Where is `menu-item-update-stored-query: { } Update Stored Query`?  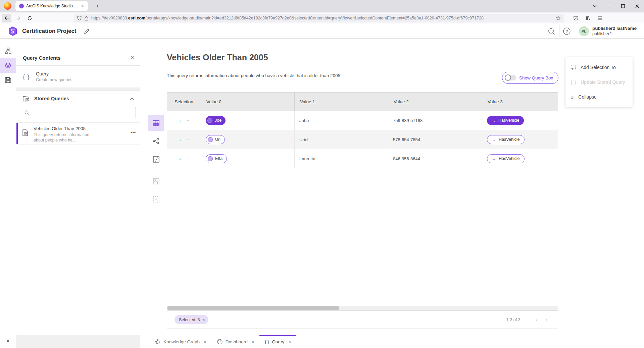 menu-item-update-stored-query: { } Update Stored Query is located at coordinates (599, 82).